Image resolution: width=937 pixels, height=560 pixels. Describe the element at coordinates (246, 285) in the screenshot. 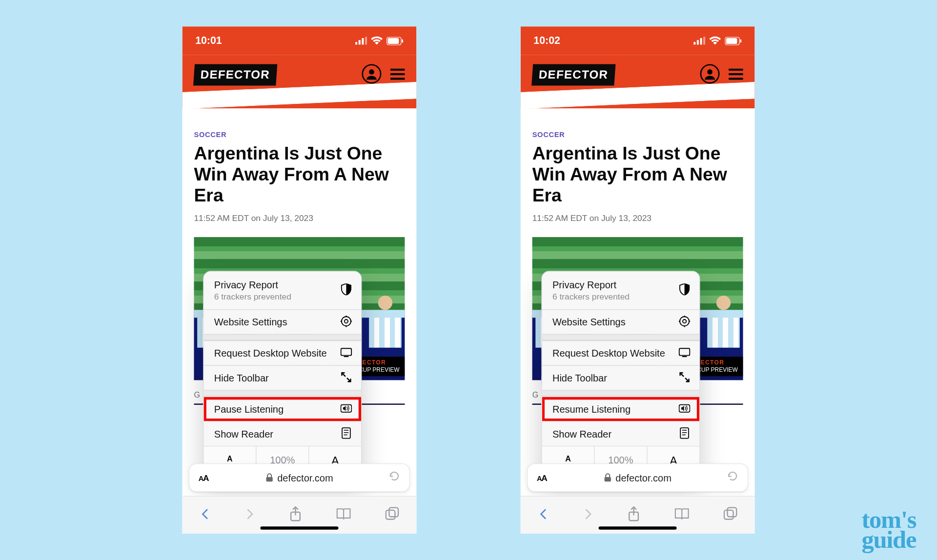

I see `privacy-report-label: Privacy Report` at that location.